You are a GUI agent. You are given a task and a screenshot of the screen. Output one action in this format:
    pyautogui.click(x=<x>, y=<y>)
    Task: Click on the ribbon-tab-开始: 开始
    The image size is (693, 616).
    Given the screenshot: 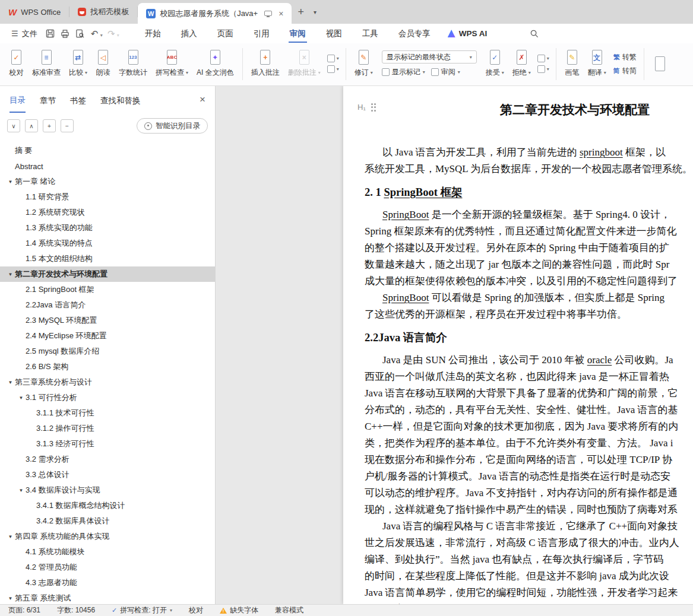 What is the action you would take?
    pyautogui.click(x=153, y=33)
    